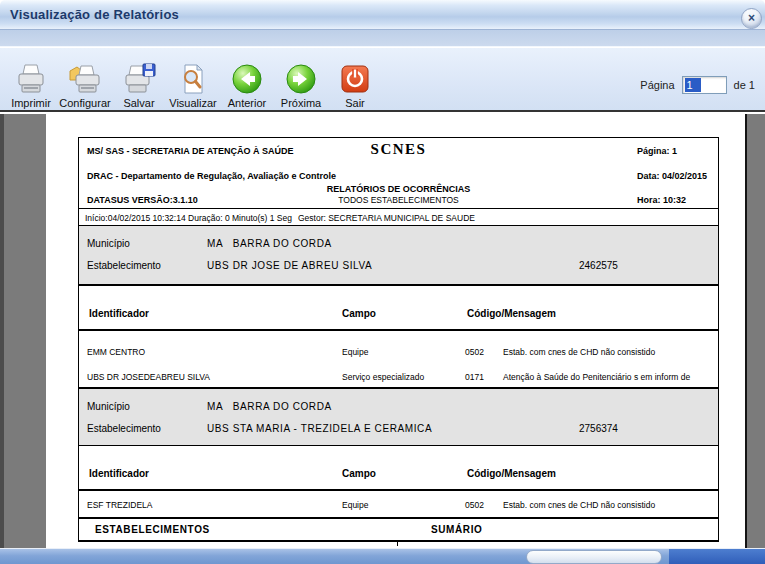 This screenshot has height=564, width=765. Describe the element at coordinates (94, 14) in the screenshot. I see `window-title: Visualização de Relatórios` at that location.